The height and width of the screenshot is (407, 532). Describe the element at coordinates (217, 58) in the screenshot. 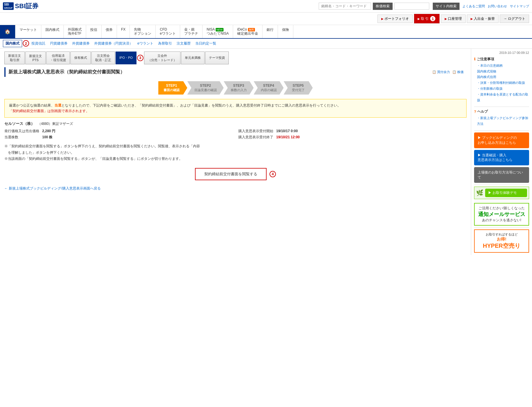

I see `theme-invest-btn: テーマ投資` at that location.